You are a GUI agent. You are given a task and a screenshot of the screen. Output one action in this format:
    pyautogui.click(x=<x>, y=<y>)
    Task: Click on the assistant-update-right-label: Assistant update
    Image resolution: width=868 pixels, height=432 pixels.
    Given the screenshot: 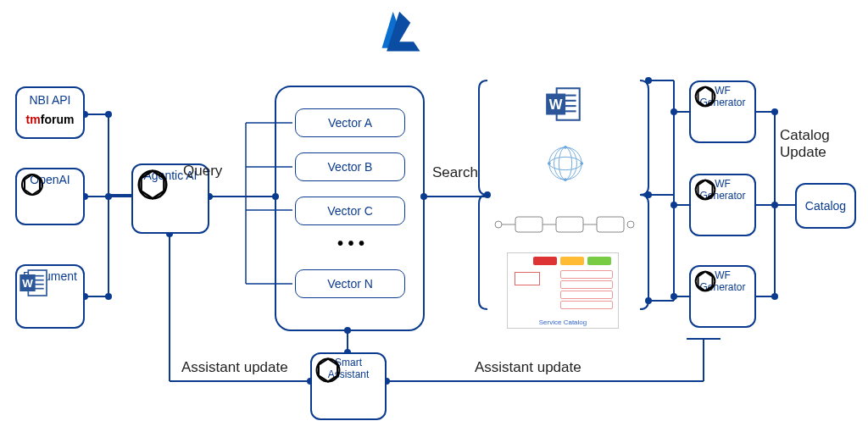 What is the action you would take?
    pyautogui.click(x=528, y=368)
    